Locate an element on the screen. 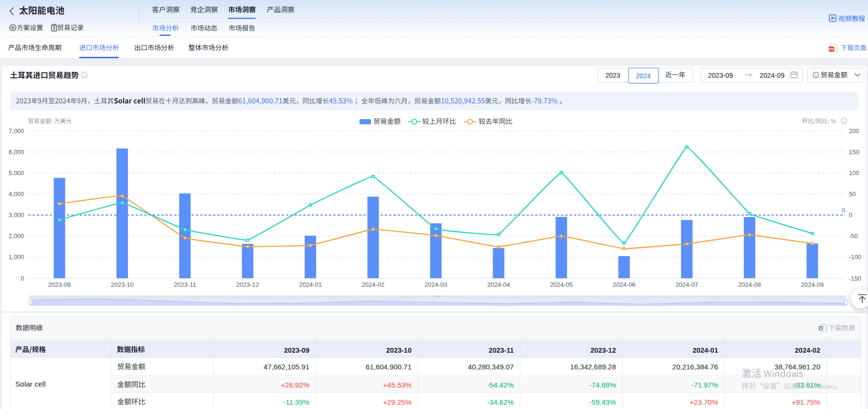  svg-text: -100 is located at coordinates (855, 257).